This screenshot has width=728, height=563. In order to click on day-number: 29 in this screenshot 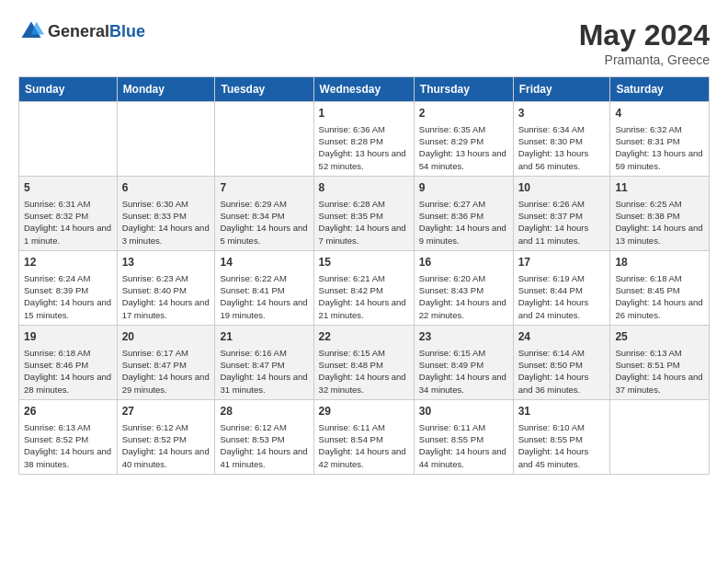, I will do `click(364, 412)`.